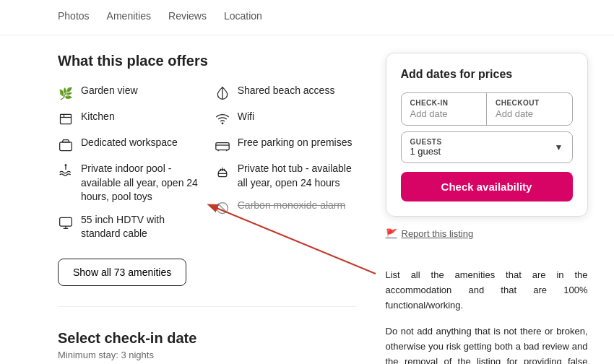 The height and width of the screenshot is (364, 614). Describe the element at coordinates (74, 17) in the screenshot. I see `nav-photos: Photos` at that location.